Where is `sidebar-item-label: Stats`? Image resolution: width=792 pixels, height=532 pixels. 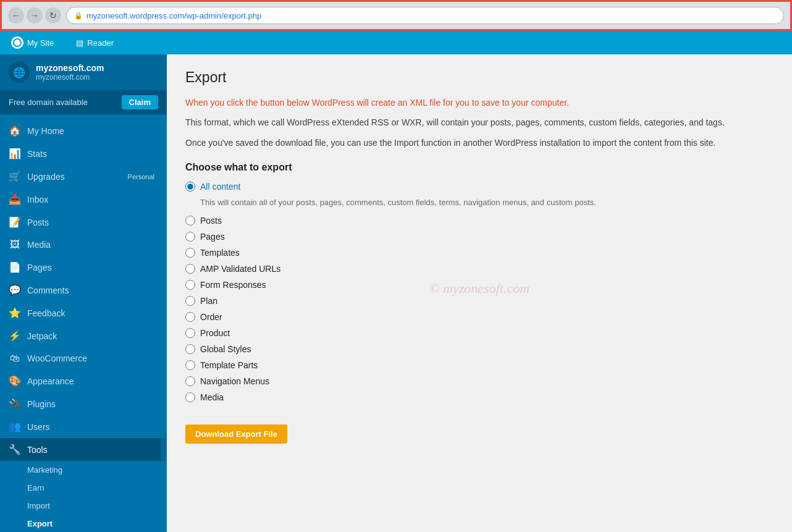 sidebar-item-label: Stats is located at coordinates (37, 154).